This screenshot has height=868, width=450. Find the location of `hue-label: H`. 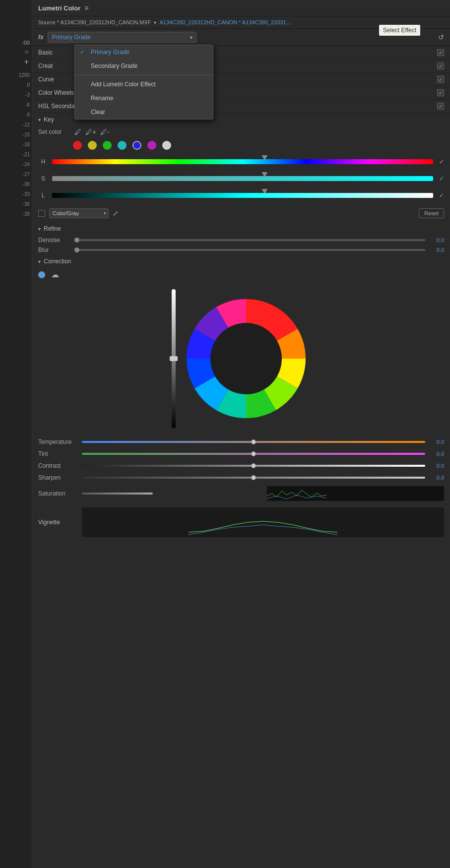

hue-label: H is located at coordinates (43, 162).